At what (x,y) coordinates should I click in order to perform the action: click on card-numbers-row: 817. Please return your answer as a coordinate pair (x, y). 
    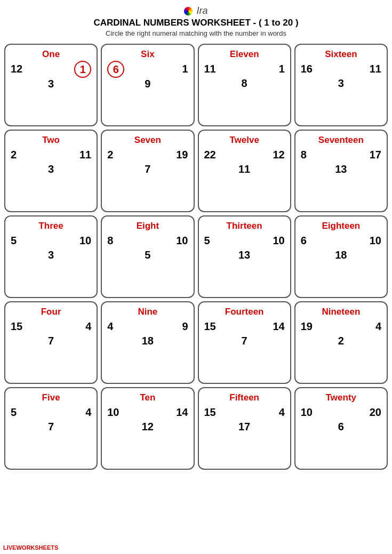
    Looking at the image, I should click on (341, 155).